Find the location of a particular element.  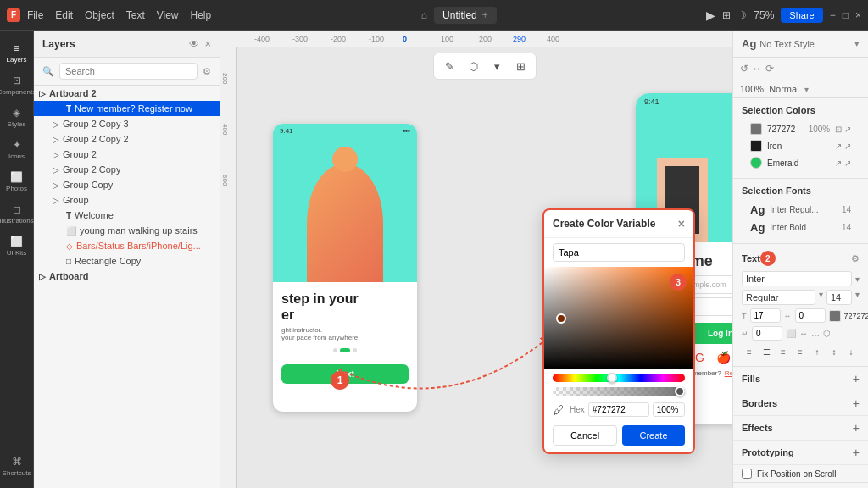

sidebar-item-uikits: ⬜ UI Kits is located at coordinates (17, 246).